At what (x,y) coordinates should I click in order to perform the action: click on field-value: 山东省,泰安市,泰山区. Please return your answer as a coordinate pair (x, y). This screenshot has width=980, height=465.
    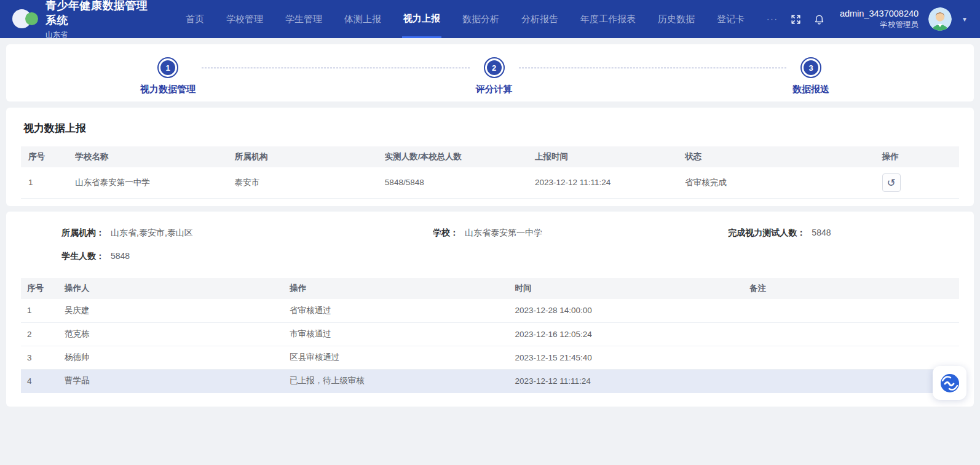
    Looking at the image, I should click on (152, 233).